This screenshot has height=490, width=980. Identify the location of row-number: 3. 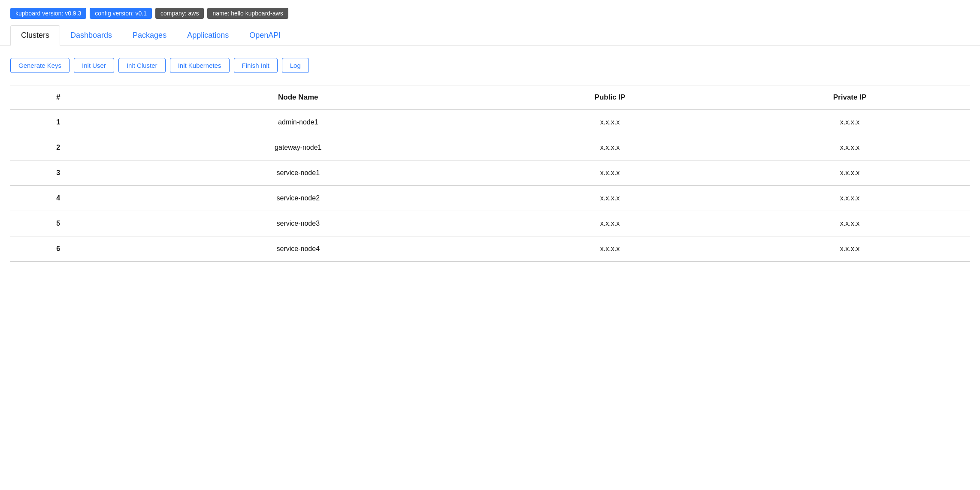
(58, 173).